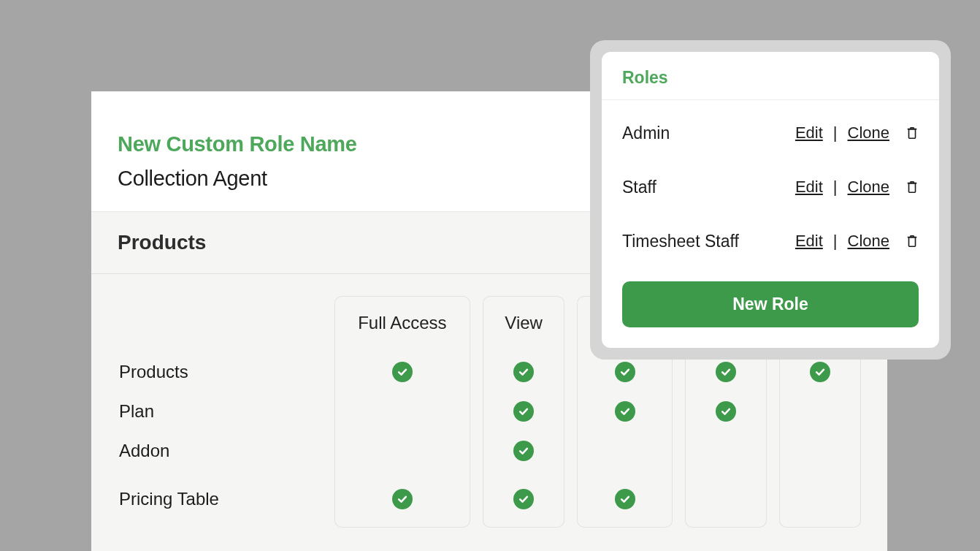  I want to click on permission-row-label: Pricing Table, so click(219, 499).